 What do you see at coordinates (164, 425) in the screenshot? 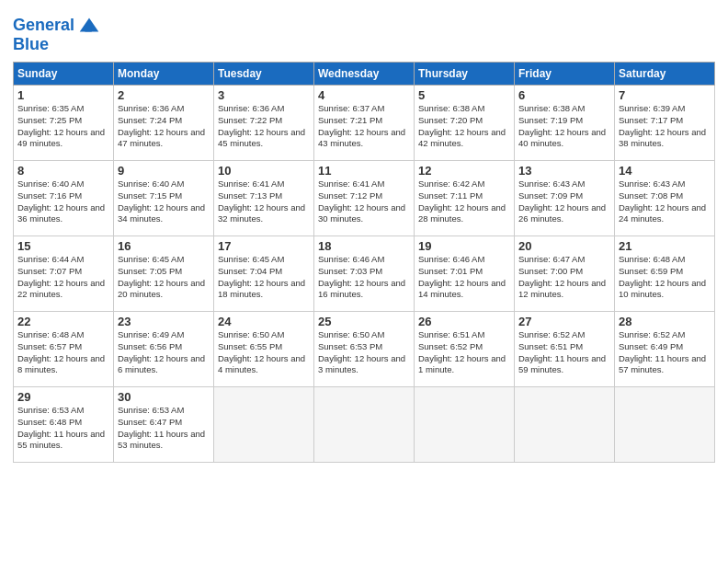
I see `calendar-cell: 30Sunrise: 6:53 AMSunset: 6:47 PMDayligh…` at bounding box center [164, 425].